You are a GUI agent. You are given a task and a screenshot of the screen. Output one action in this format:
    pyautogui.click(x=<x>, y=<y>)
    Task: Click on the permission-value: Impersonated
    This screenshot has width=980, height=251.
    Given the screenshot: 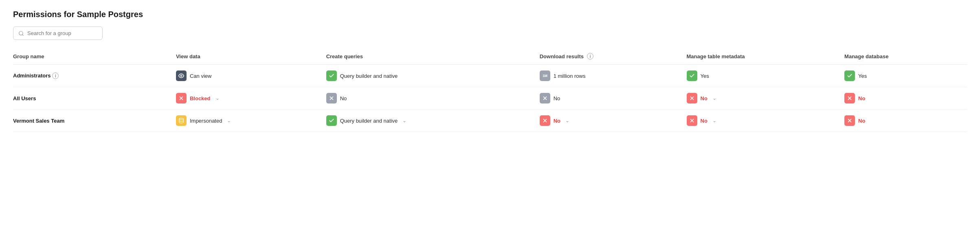 What is the action you would take?
    pyautogui.click(x=206, y=121)
    